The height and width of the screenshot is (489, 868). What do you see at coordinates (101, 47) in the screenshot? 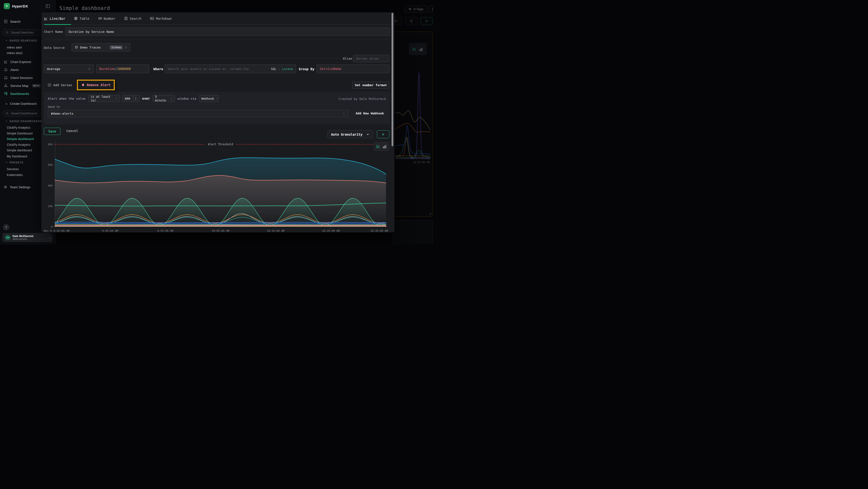
I see `data-source-select: Demo Traces Schema` at bounding box center [101, 47].